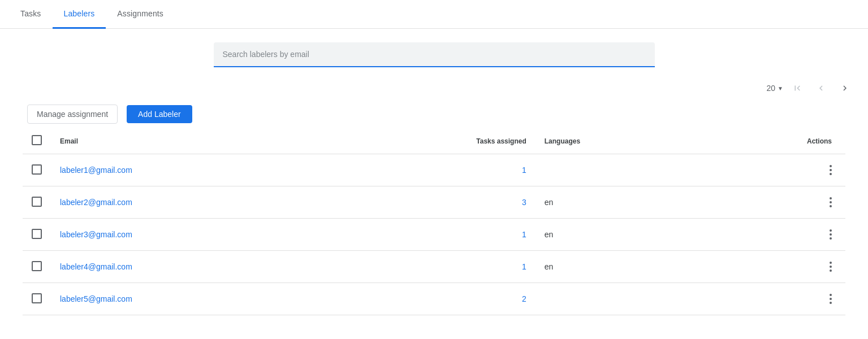 Image resolution: width=868 pixels, height=339 pixels. Describe the element at coordinates (189, 202) in the screenshot. I see `row-email: labeler2@gmail.com` at that location.